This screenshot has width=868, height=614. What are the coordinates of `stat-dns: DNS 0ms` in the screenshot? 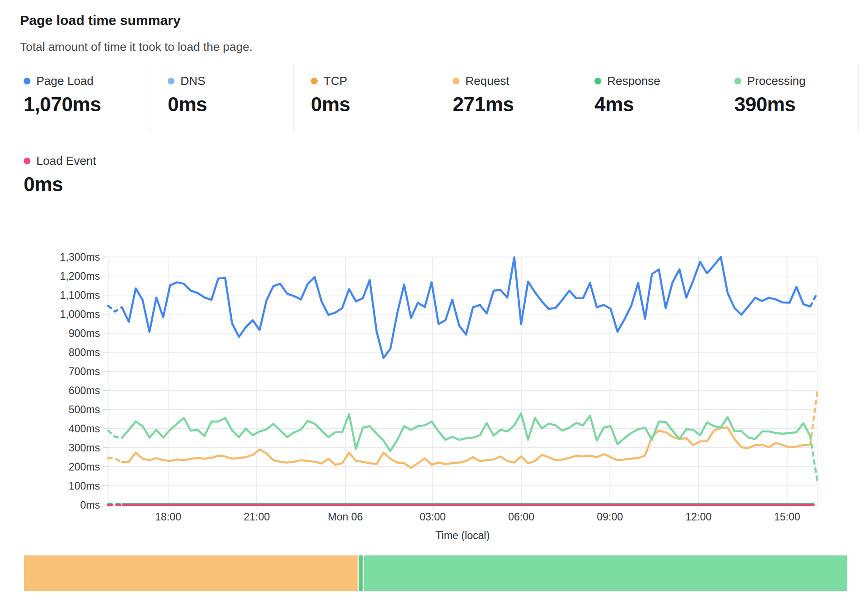 It's located at (222, 98).